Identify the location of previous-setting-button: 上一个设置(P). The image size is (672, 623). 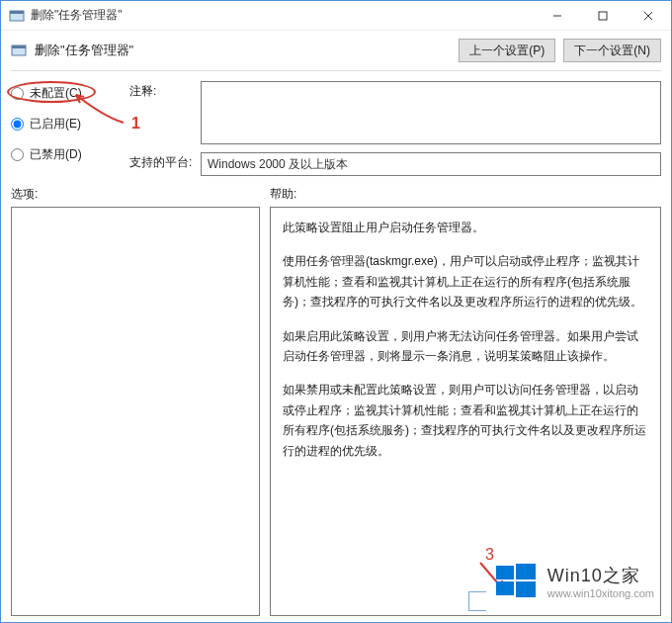
(507, 50).